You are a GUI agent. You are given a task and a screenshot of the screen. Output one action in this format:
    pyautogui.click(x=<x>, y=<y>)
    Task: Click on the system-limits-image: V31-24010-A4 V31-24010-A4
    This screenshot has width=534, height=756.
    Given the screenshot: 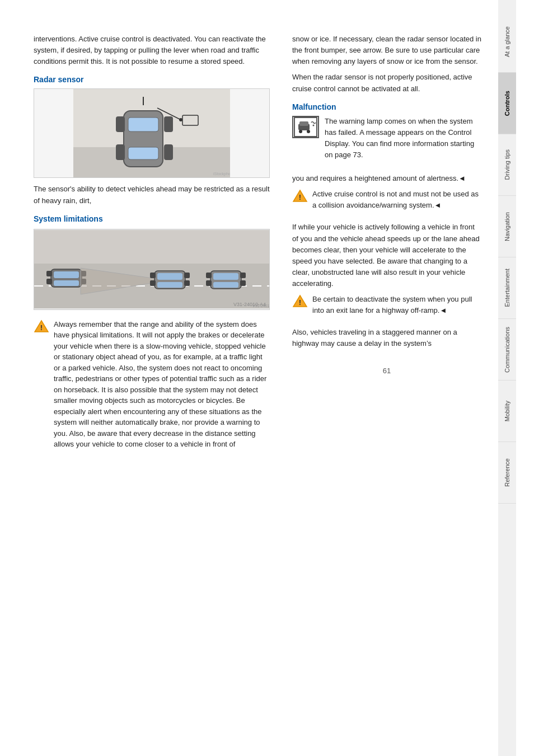 What is the action you would take?
    pyautogui.click(x=152, y=270)
    